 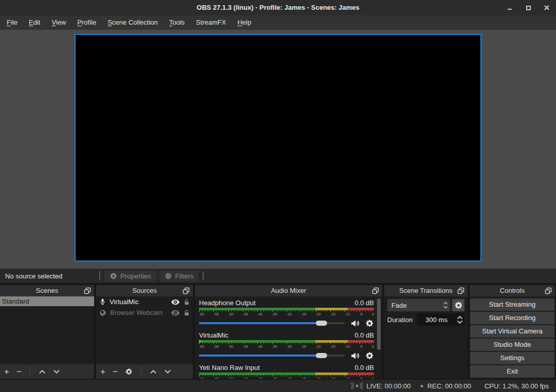 What do you see at coordinates (47, 330) in the screenshot?
I see `scenes-list: Standard` at bounding box center [47, 330].